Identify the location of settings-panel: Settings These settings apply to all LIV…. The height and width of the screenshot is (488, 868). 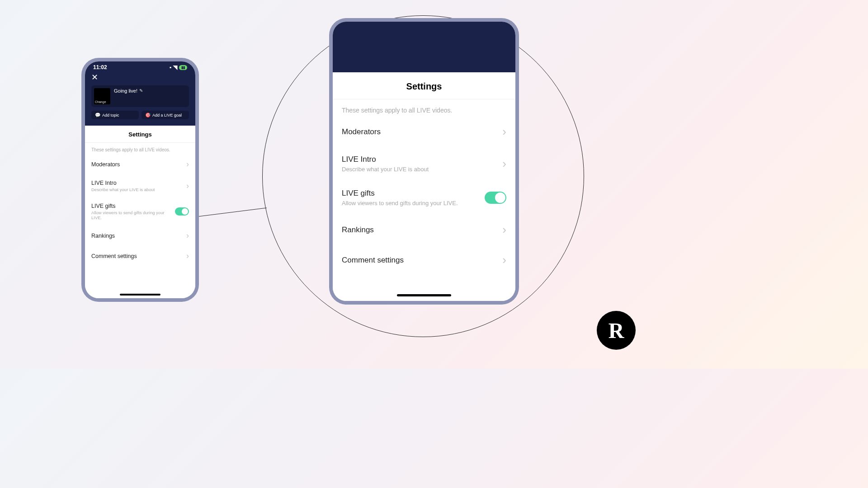
(140, 212).